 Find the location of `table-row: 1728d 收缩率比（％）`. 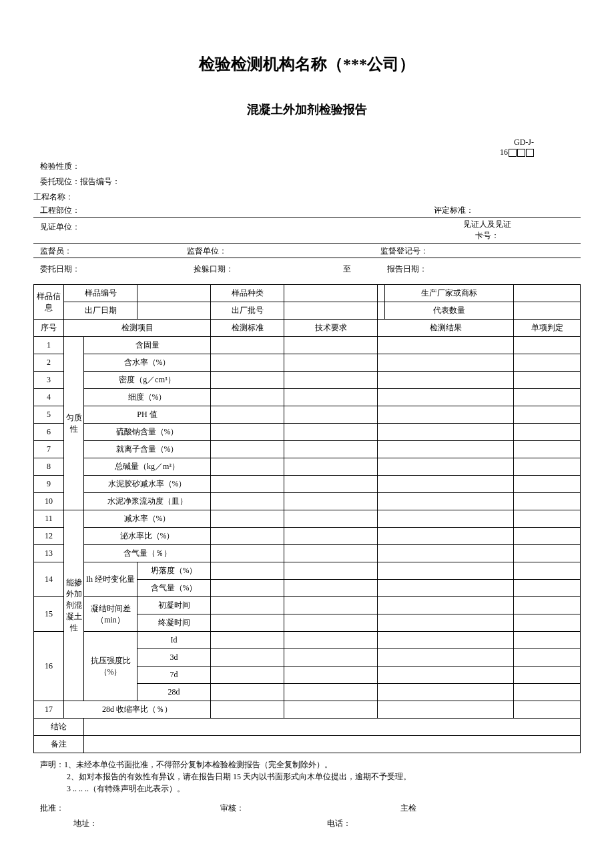

table-row: 1728d 收缩率比（％） is located at coordinates (307, 710).